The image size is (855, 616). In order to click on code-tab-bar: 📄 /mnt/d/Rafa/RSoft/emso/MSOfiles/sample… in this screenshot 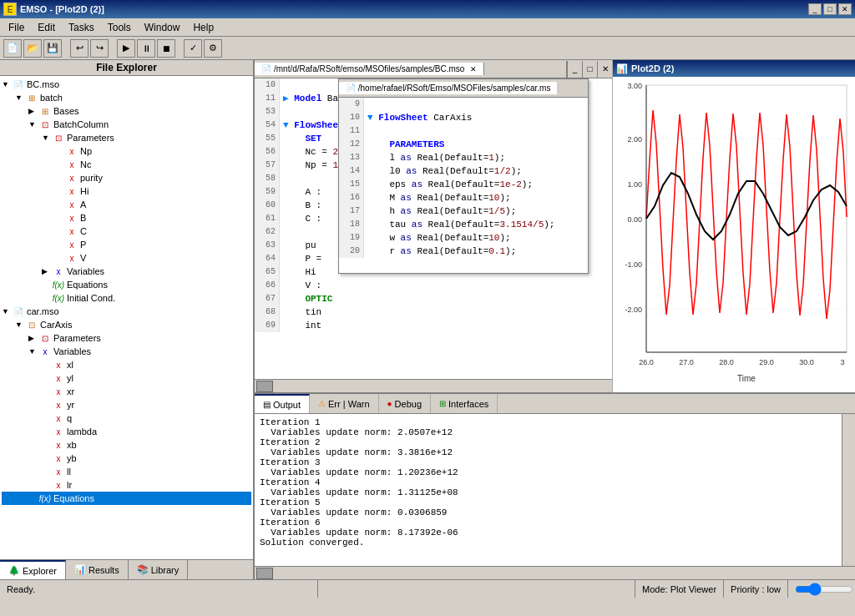, I will do `click(433, 69)`.